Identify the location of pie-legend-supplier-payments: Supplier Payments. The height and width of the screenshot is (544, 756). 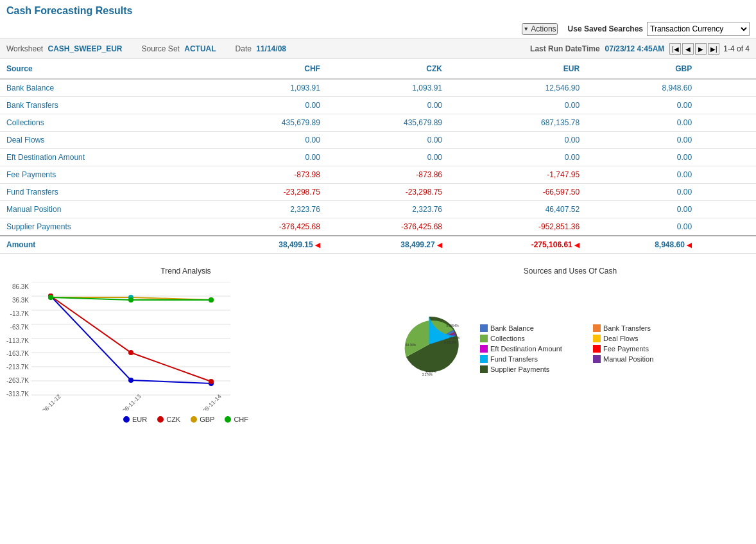
(531, 369).